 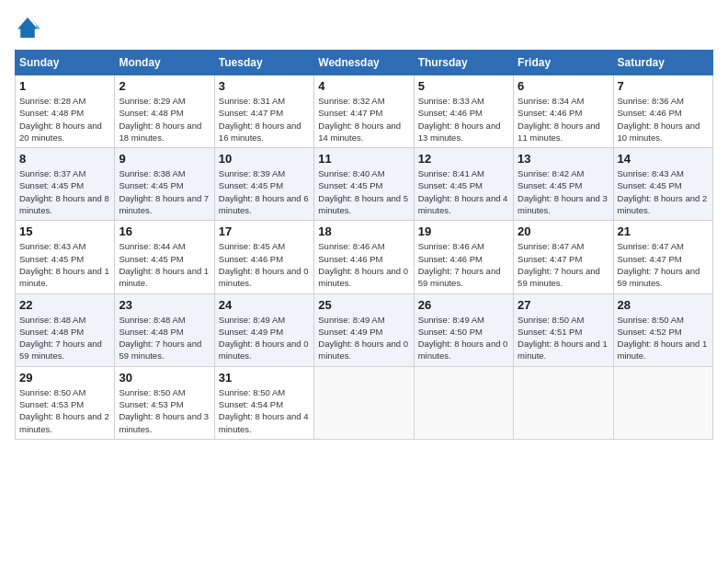 I want to click on day-number: 12, so click(x=463, y=158).